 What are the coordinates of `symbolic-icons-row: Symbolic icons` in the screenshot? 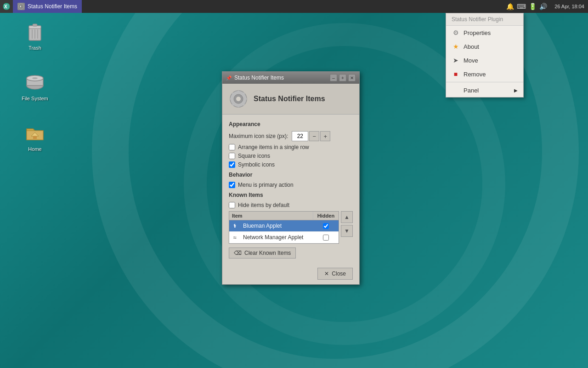 It's located at (291, 165).